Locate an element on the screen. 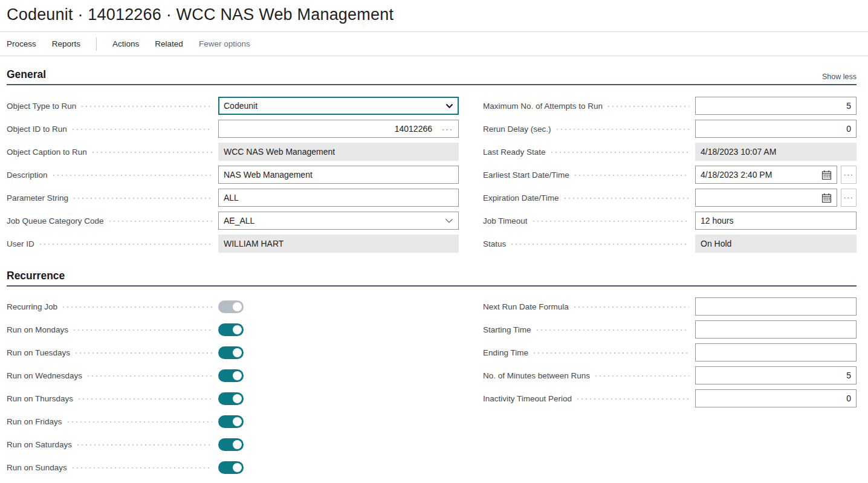 The image size is (868, 483). description-field: NAS Web Management is located at coordinates (338, 175).